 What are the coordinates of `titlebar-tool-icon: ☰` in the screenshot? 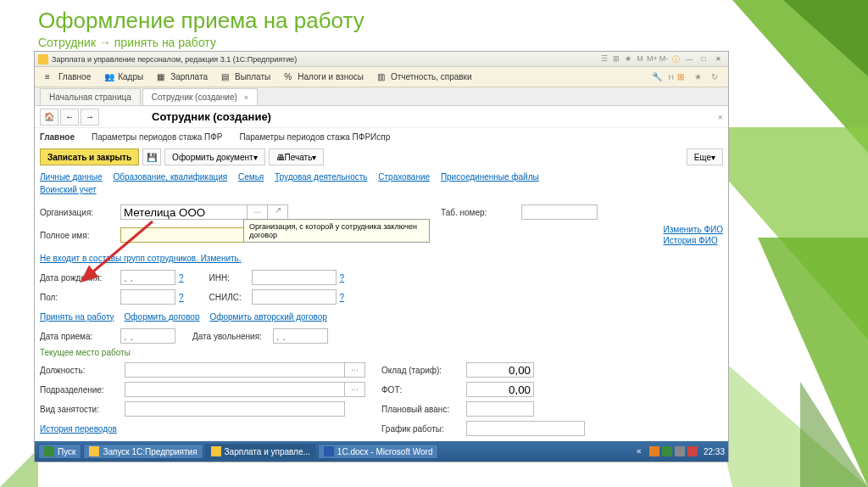 It's located at (604, 59).